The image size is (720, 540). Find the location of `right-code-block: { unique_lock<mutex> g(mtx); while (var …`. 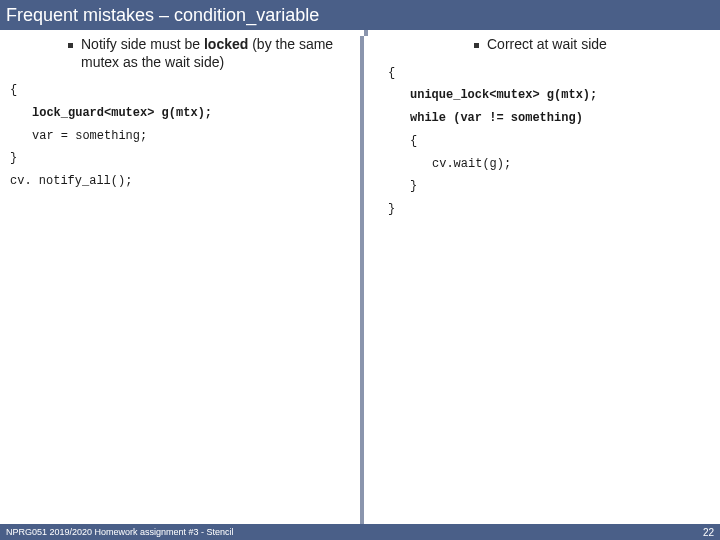

right-code-block: { unique_lock<mutex> g(mtx); while (var … is located at coordinates (546, 142).